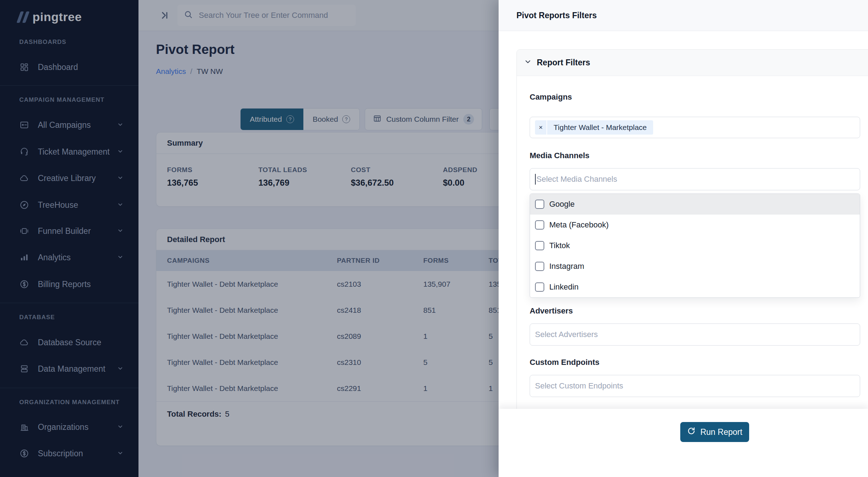  What do you see at coordinates (697, 335) in the screenshot?
I see `advertisers-input` at bounding box center [697, 335].